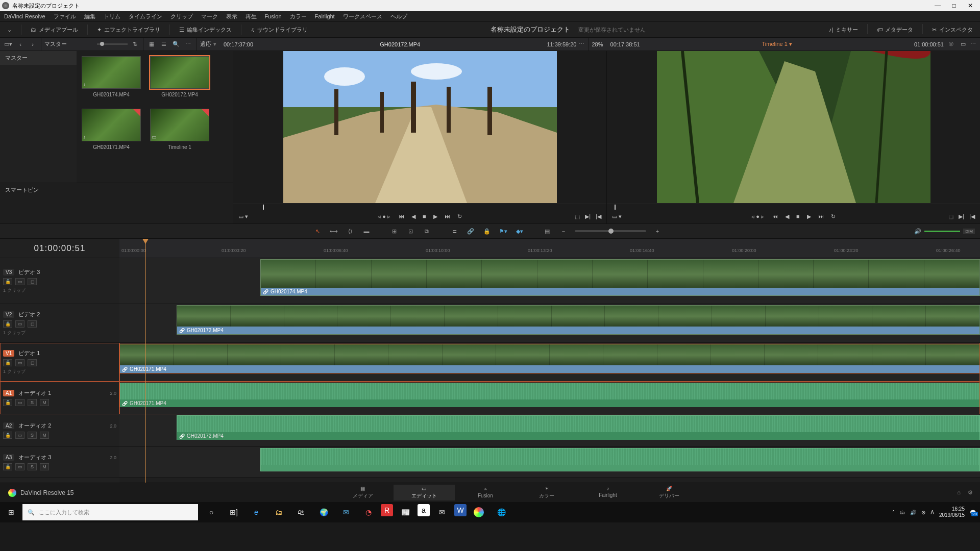  What do you see at coordinates (617, 216) in the screenshot?
I see `viewer-mode-dropdown: ▭ ▾` at bounding box center [617, 216].